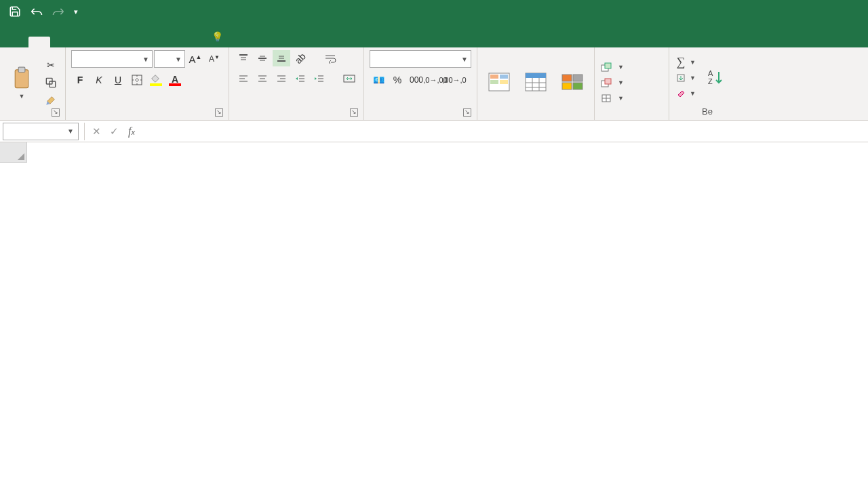  I want to click on accounting-format-button: 💶, so click(378, 80).